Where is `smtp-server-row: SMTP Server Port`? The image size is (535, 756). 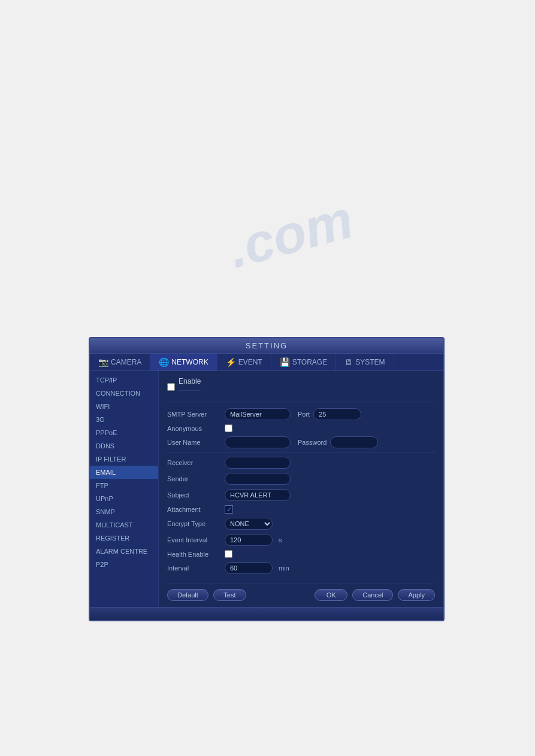
smtp-server-row: SMTP Server Port is located at coordinates (301, 414).